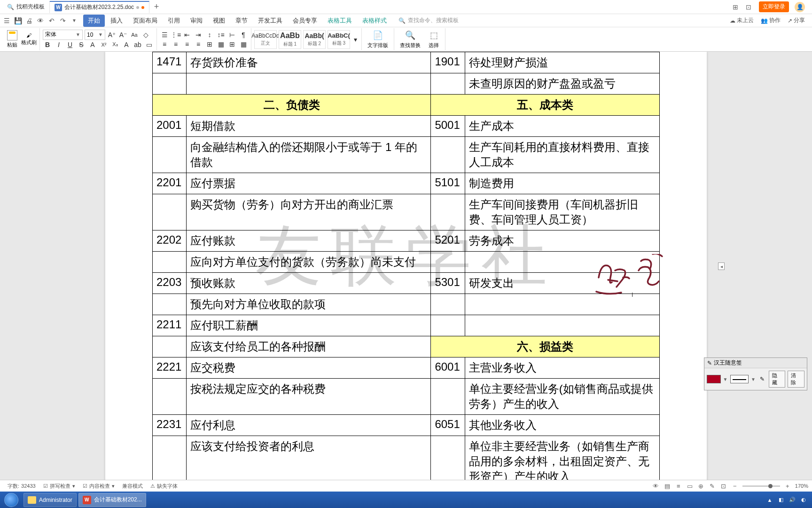 The height and width of the screenshot is (508, 812). Describe the element at coordinates (117, 21) in the screenshot. I see `tab-insert: 插入` at that location.